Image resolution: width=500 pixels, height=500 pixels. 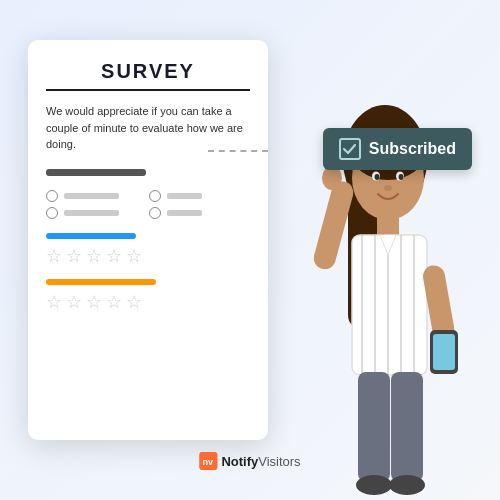 What do you see at coordinates (250, 461) in the screenshot?
I see `notify-logo: nv NotifyVisitors` at bounding box center [250, 461].